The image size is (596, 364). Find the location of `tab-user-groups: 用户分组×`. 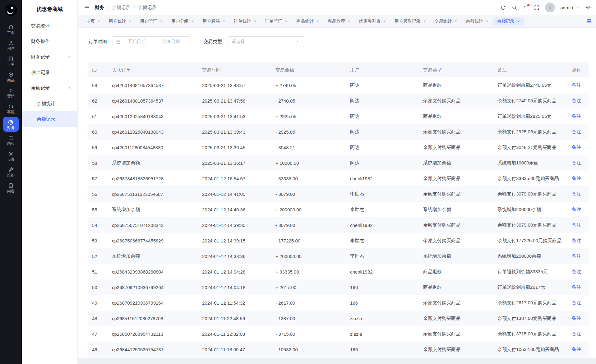

tab-user-groups: 用户分组× is located at coordinates (183, 21).